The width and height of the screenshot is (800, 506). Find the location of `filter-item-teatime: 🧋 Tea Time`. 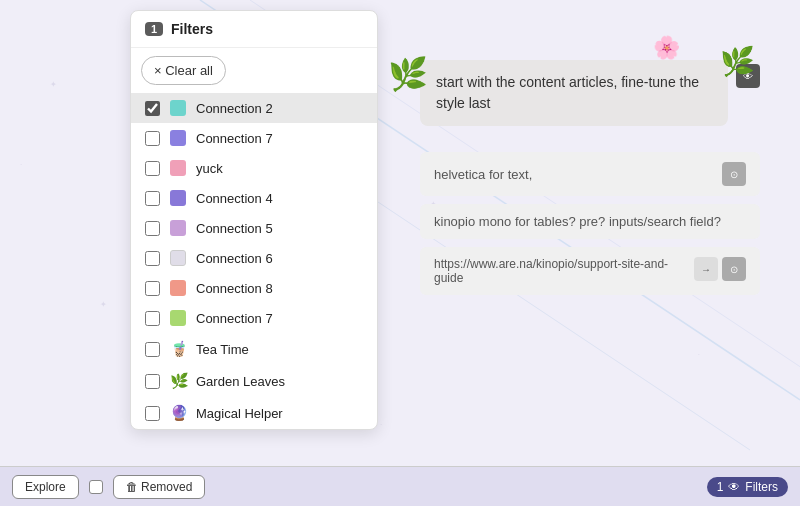

filter-item-teatime: 🧋 Tea Time is located at coordinates (254, 349).